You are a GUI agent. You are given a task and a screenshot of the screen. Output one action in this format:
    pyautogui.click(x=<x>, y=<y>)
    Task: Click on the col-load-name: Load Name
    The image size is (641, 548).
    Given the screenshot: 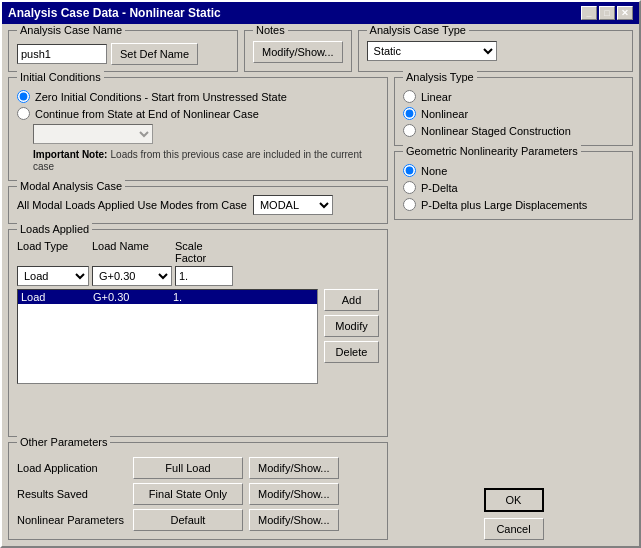 What is the action you would take?
    pyautogui.click(x=132, y=252)
    